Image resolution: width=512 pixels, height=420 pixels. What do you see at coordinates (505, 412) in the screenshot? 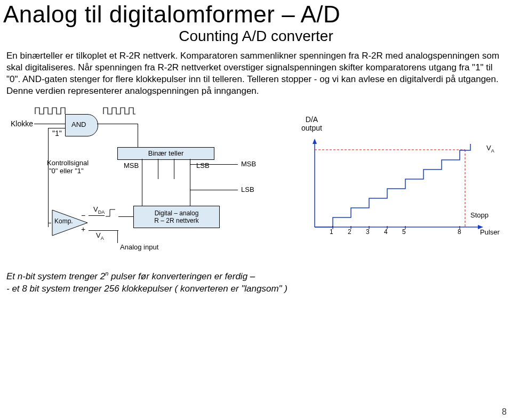
I see `page-number: 8` at bounding box center [505, 412].